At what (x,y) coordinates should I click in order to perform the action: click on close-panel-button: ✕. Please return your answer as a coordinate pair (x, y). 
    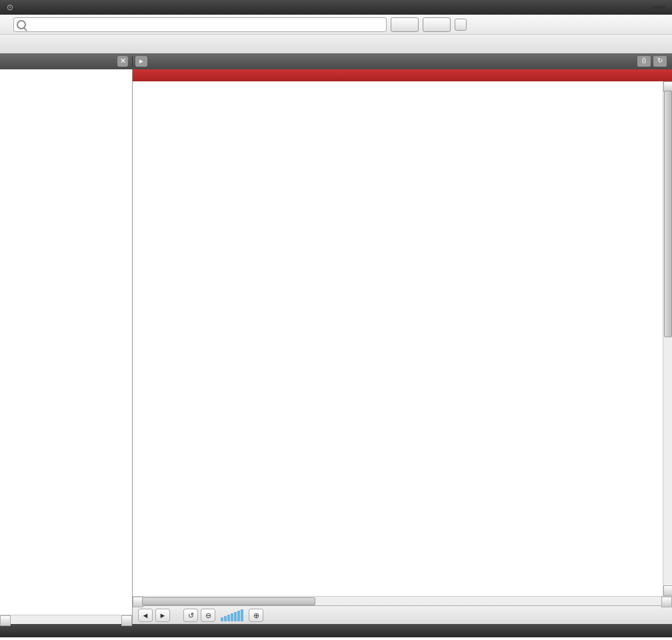
    Looking at the image, I should click on (123, 61).